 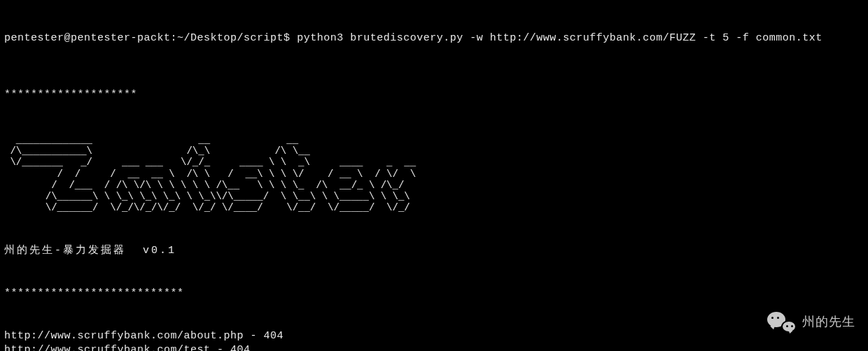 What do you see at coordinates (434, 251) in the screenshot?
I see `tool-title: 州的先生-暴力发掘器 v0.1` at bounding box center [434, 251].